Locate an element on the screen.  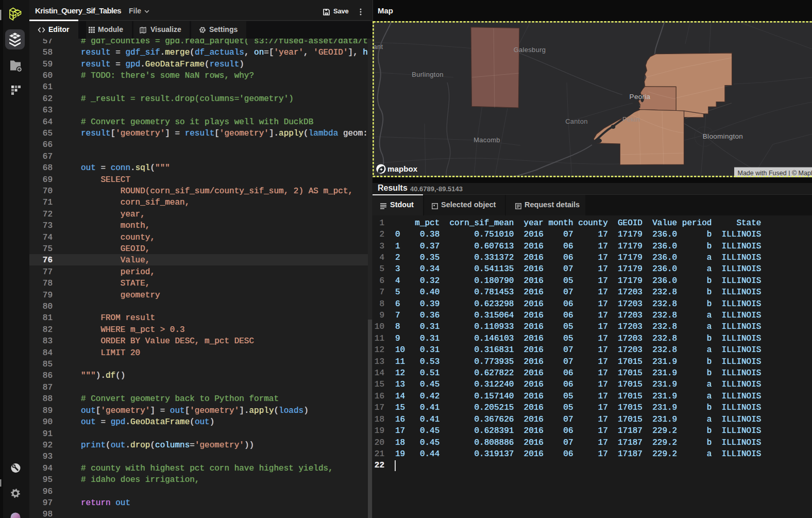
svg-text: Burlington is located at coordinates (428, 74).